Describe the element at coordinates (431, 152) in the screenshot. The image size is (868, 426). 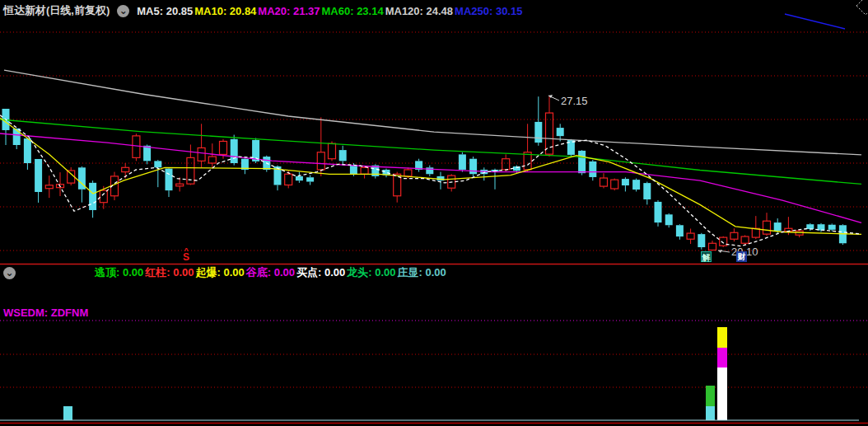
I see `ma-line-ma60` at that location.